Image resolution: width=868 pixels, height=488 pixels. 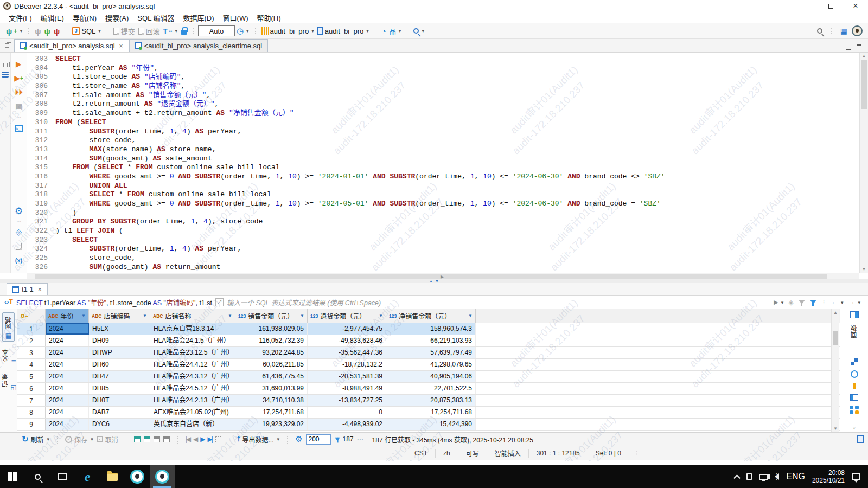 What do you see at coordinates (271, 388) in the screenshot?
I see `cell: 31,690,013.99` at bounding box center [271, 388].